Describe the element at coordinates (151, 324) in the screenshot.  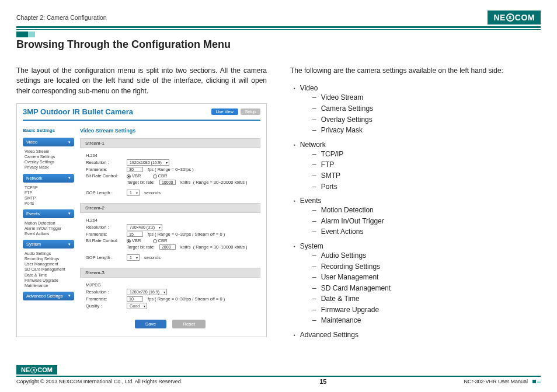
I see `save-button: Save` at that location.